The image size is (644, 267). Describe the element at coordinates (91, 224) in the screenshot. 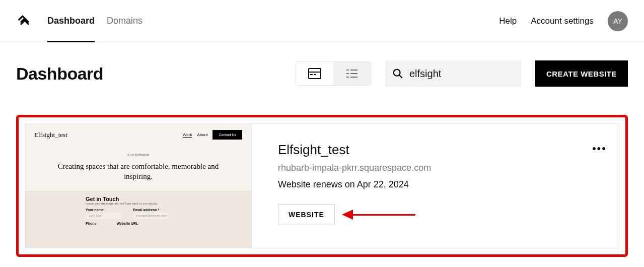

I see `thumb-label-phone: Phone` at that location.